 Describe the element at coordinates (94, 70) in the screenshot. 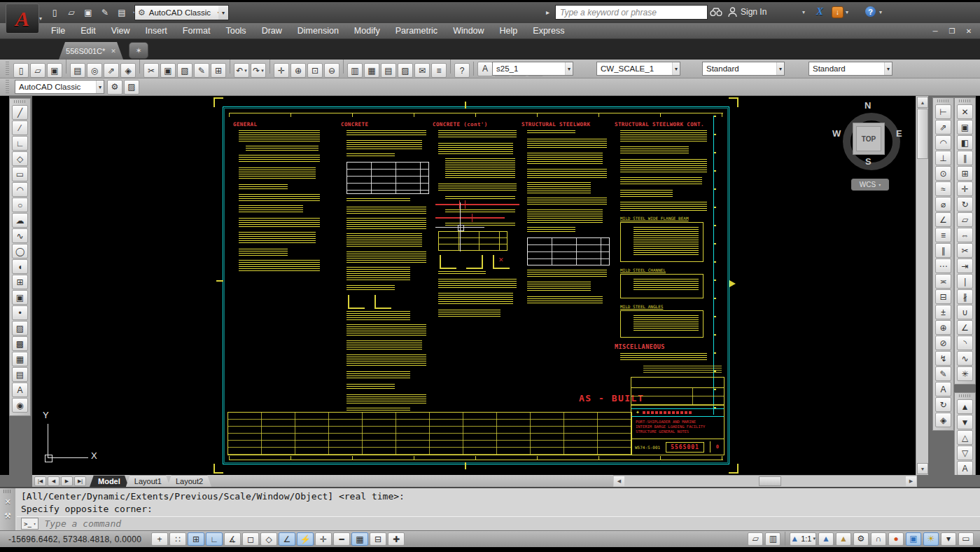

I see `plot-preview-button: ◎` at that location.